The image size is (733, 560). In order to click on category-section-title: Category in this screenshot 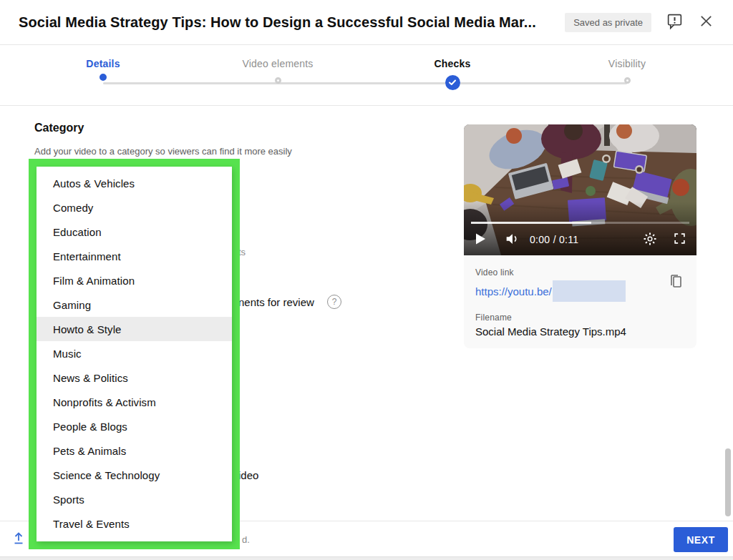, I will do `click(59, 128)`.